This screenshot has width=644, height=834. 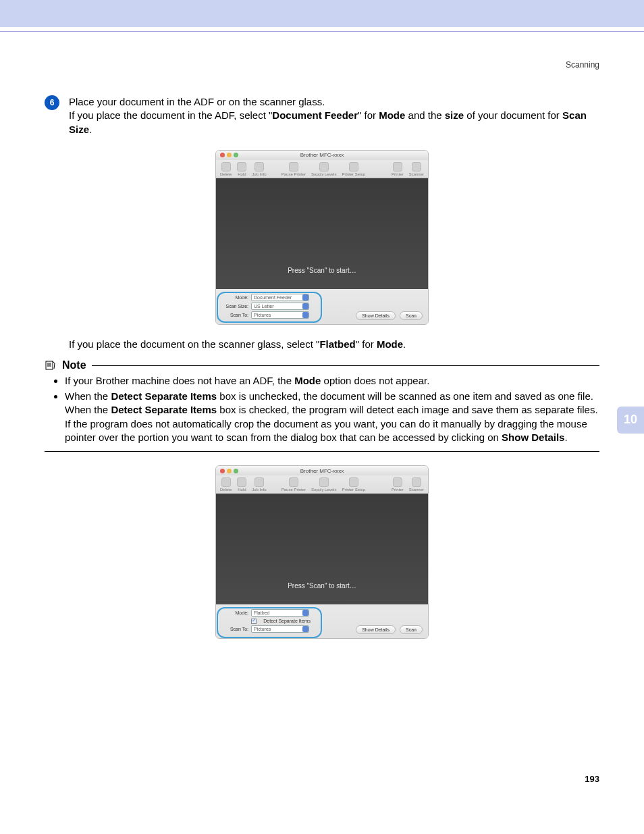 I want to click on note-item-1: If your Brother machine does not have an…, so click(x=332, y=381).